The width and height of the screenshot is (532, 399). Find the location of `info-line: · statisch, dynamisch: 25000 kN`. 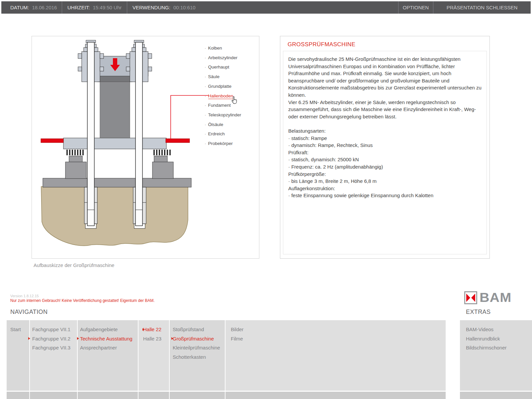

info-line: · statisch, dynamisch: 25000 kN is located at coordinates (385, 160).